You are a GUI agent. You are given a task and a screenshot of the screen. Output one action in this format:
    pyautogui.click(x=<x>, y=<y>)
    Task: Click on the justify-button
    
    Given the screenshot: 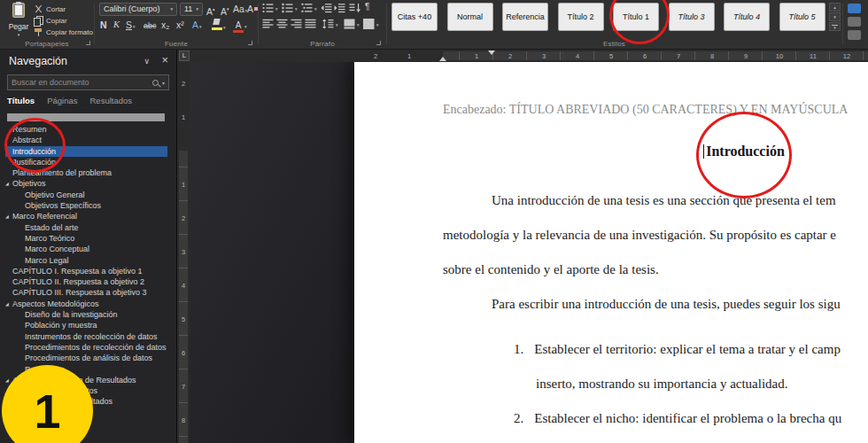 What is the action you would take?
    pyautogui.click(x=310, y=24)
    